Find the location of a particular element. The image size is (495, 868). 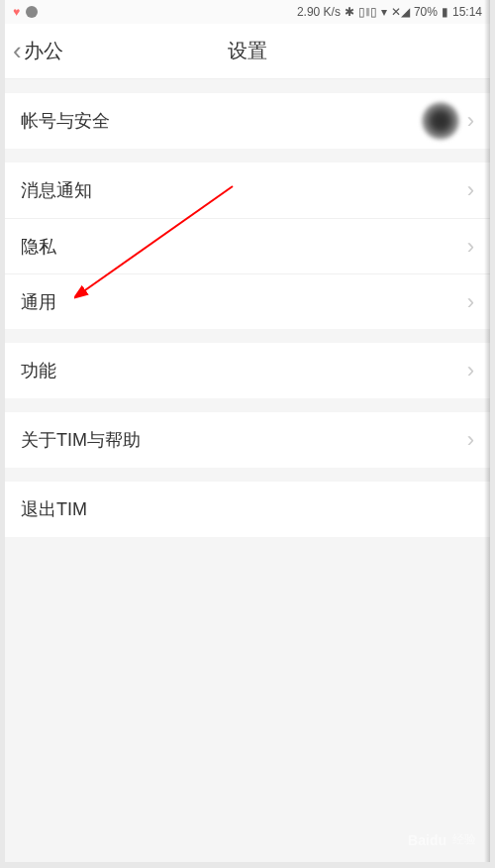

circle-icon is located at coordinates (32, 12).